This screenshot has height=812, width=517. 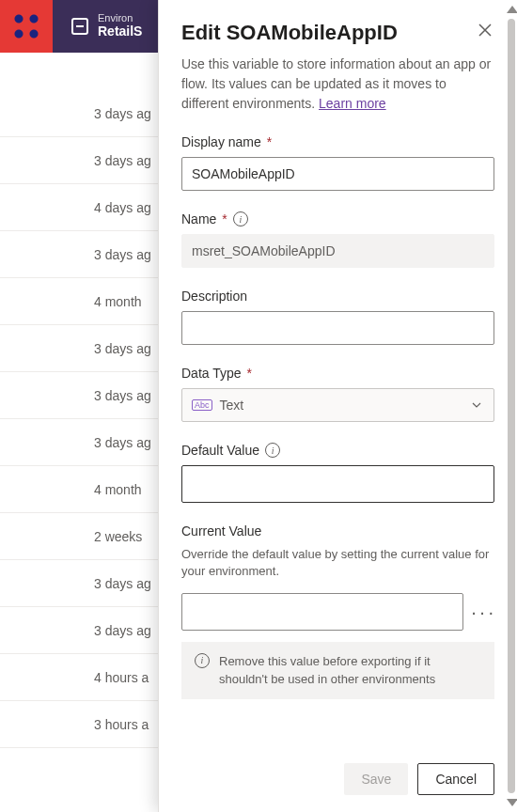 What do you see at coordinates (481, 612) in the screenshot?
I see `more-actions-button: · · ·` at bounding box center [481, 612].